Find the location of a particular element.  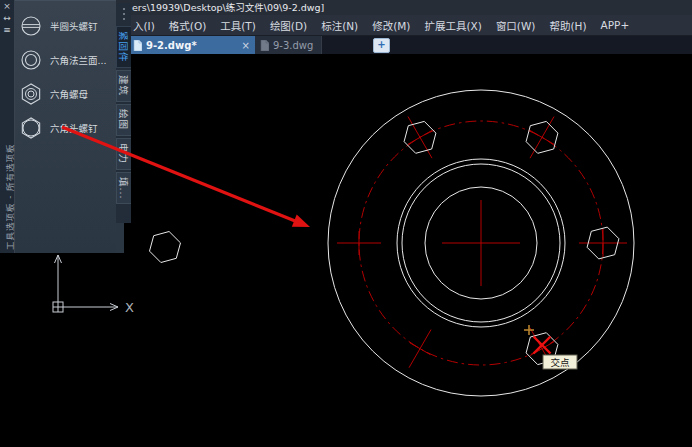

palette-item-round-head-screw: 半圆头螺钉 is located at coordinates (66, 26).